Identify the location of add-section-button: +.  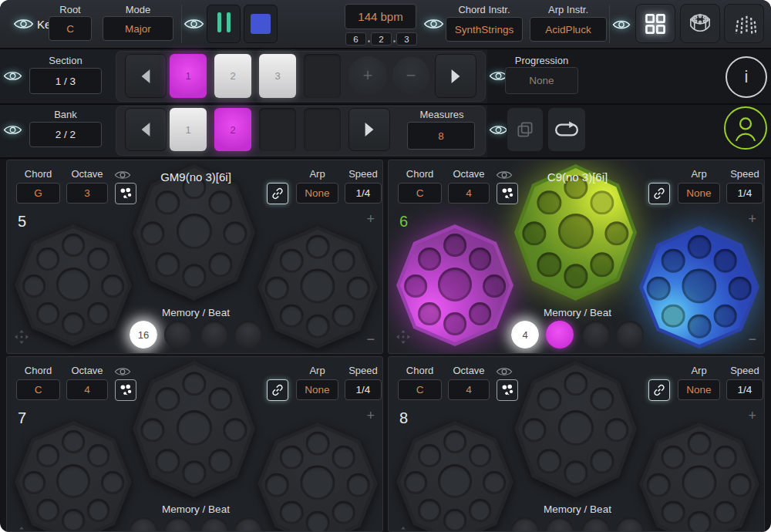
(368, 76).